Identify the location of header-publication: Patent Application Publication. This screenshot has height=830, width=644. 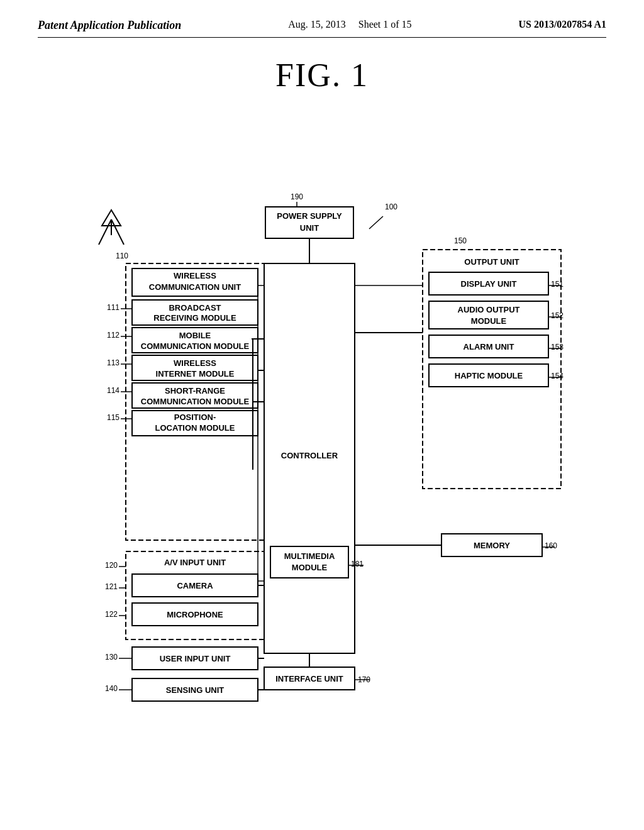
(109, 25).